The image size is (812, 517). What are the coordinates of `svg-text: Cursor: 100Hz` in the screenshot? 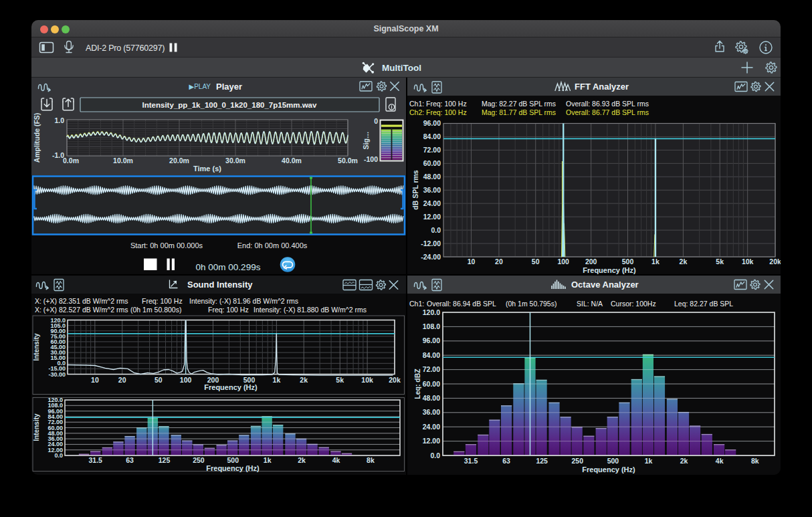 It's located at (633, 304).